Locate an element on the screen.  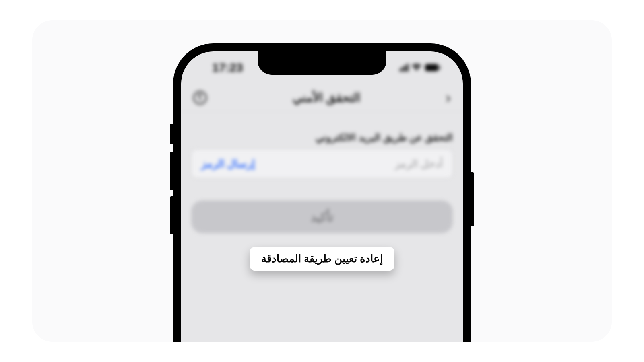
code-input-row: إرسال الرمز أدخل الرمز is located at coordinates (322, 164).